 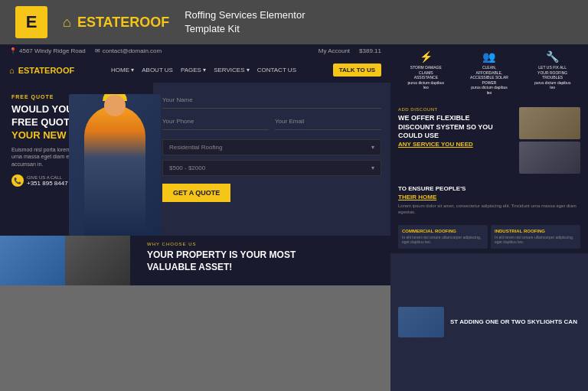 What do you see at coordinates (357, 70) in the screenshot?
I see `talk-button: TALK TO US` at bounding box center [357, 70].